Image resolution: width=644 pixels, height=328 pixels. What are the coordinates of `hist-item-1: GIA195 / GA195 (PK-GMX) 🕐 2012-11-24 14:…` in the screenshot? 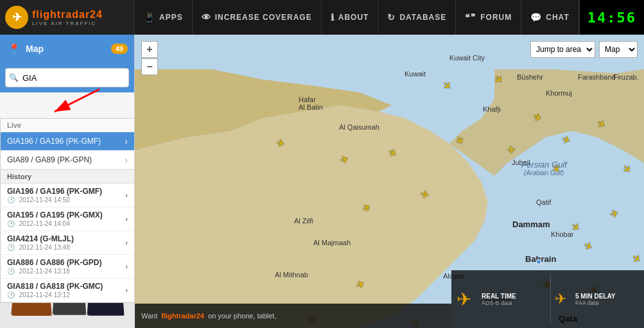 It's located at (67, 220).